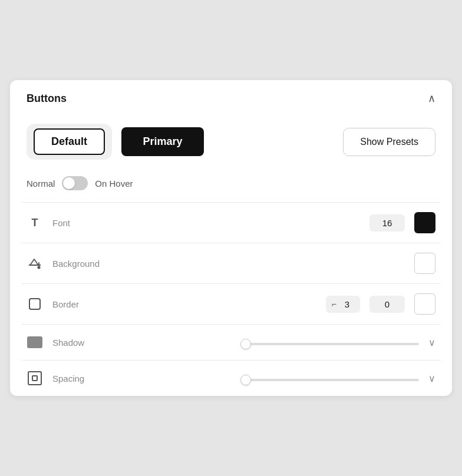 The height and width of the screenshot is (476, 462). I want to click on default-button-wrapper: Default, so click(70, 141).